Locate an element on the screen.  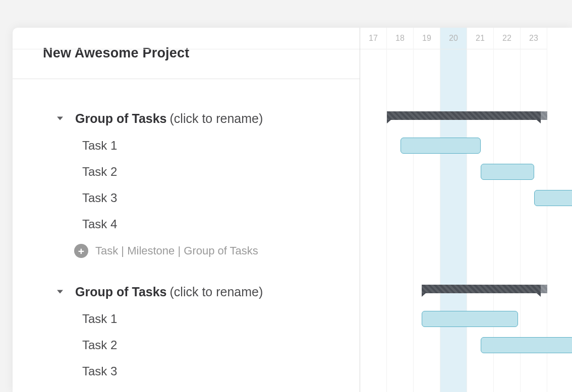
task-row: Task 4 is located at coordinates (186, 224).